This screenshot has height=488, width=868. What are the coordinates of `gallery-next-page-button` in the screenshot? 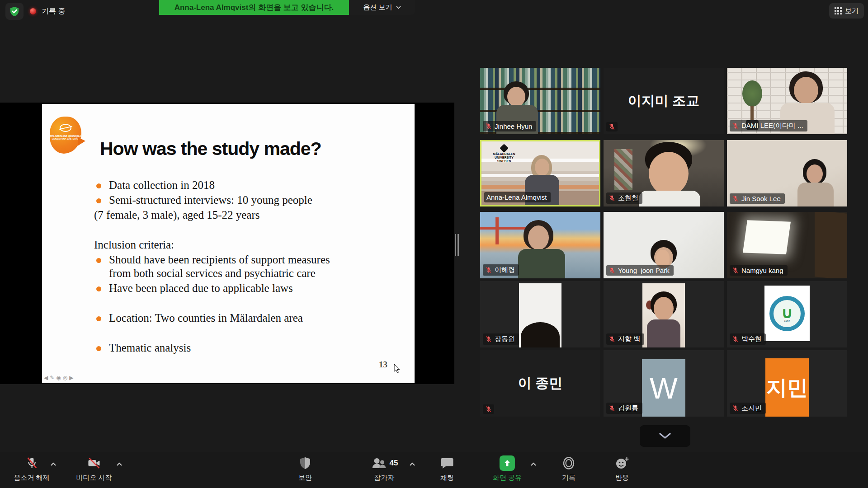 It's located at (665, 436).